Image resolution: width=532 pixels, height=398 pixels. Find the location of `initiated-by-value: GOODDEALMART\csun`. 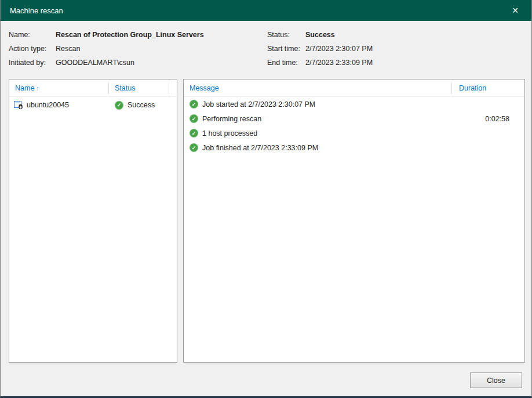

initiated-by-value: GOODDEALMART\csun is located at coordinates (95, 63).